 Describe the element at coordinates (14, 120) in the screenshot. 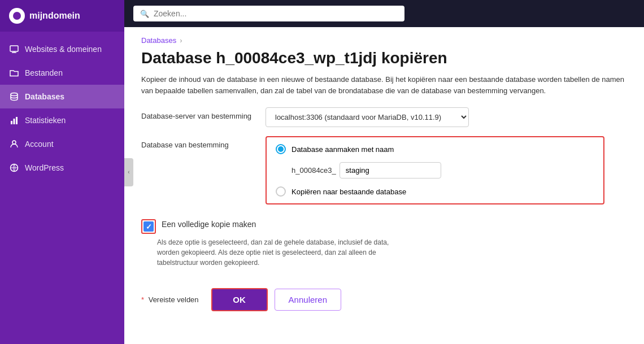

I see `chart-icon` at that location.